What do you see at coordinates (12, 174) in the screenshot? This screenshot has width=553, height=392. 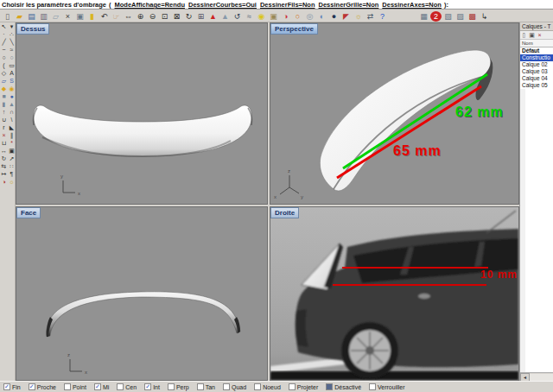 I see `annotate-tool-icon: ¶` at bounding box center [12, 174].